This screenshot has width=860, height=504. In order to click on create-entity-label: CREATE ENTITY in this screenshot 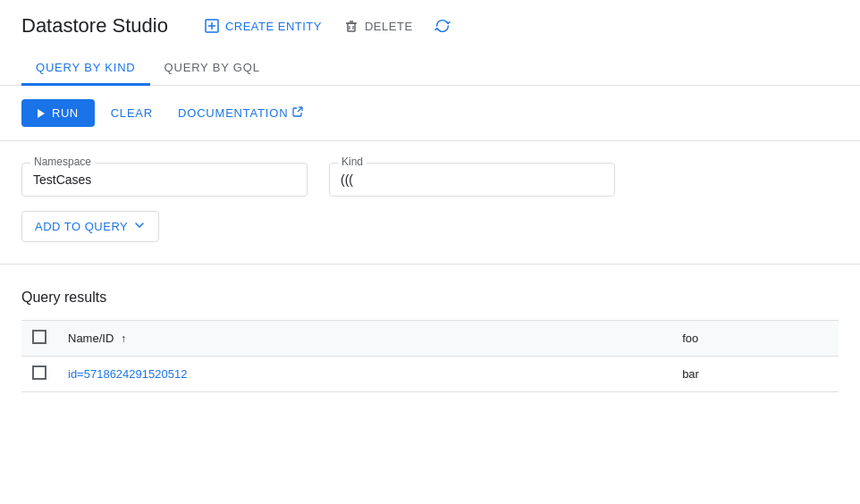, I will do `click(274, 27)`.